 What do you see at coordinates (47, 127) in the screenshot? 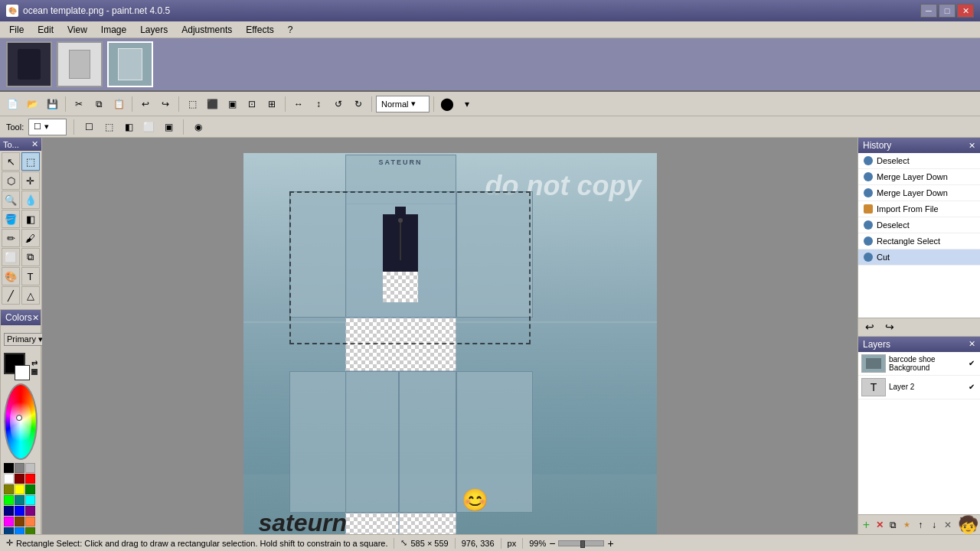
I see `tool-type-dropdown: ☐ ▾` at bounding box center [47, 127].